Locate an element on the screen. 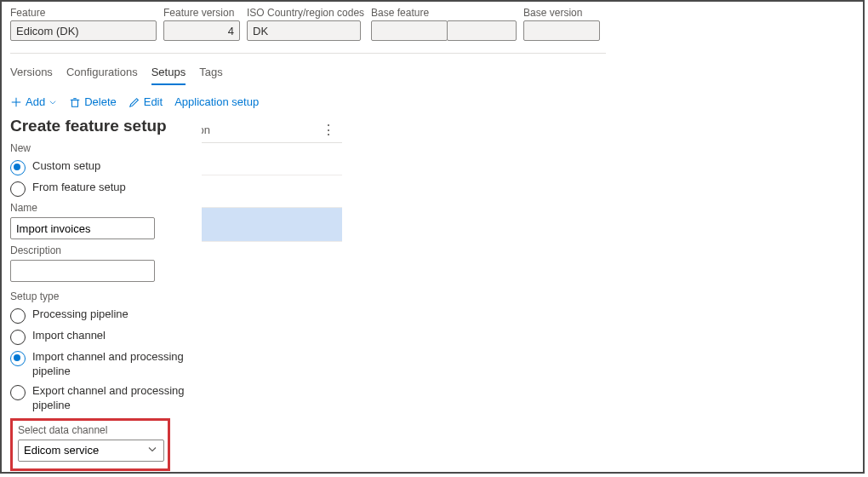 The height and width of the screenshot is (477, 868). tab-configurations: Configurations is located at coordinates (102, 73).